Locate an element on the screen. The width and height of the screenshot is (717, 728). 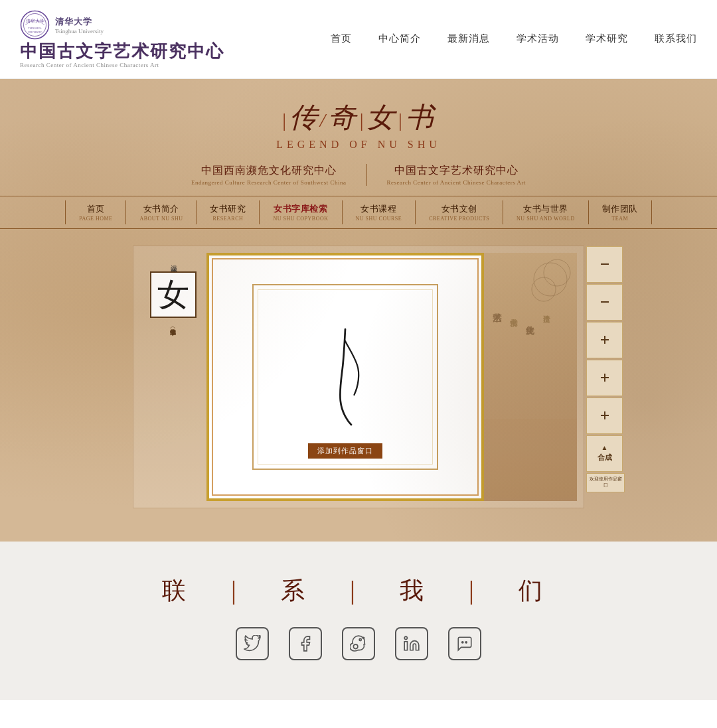
combine-arrow-icon: ▲ is located at coordinates (605, 447).